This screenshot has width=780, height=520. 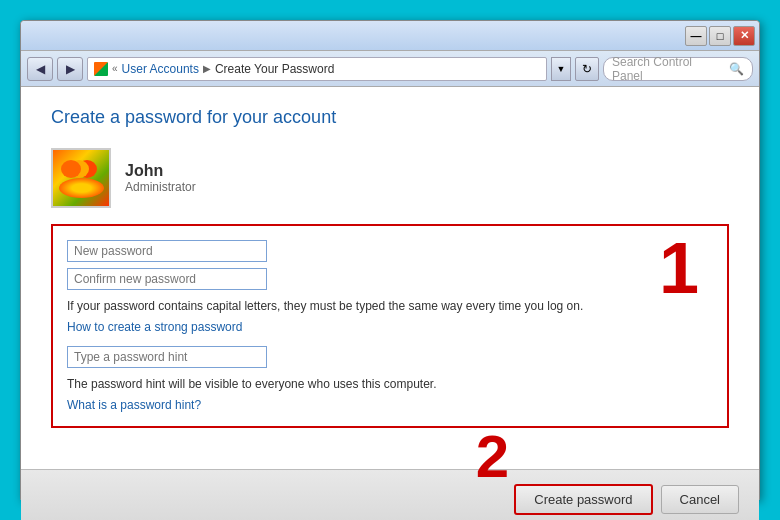 What do you see at coordinates (70, 69) in the screenshot?
I see `forward-button: ▶` at bounding box center [70, 69].